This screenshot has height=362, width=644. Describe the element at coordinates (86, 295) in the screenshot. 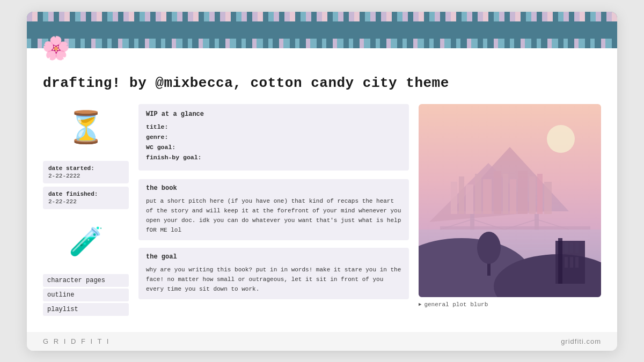

I see `nav-outline: outline` at that location.